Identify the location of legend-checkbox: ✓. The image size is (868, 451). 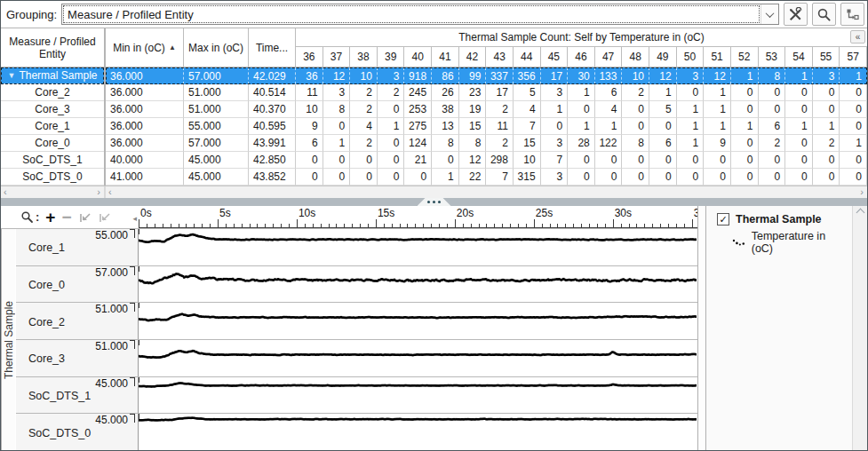
(723, 219).